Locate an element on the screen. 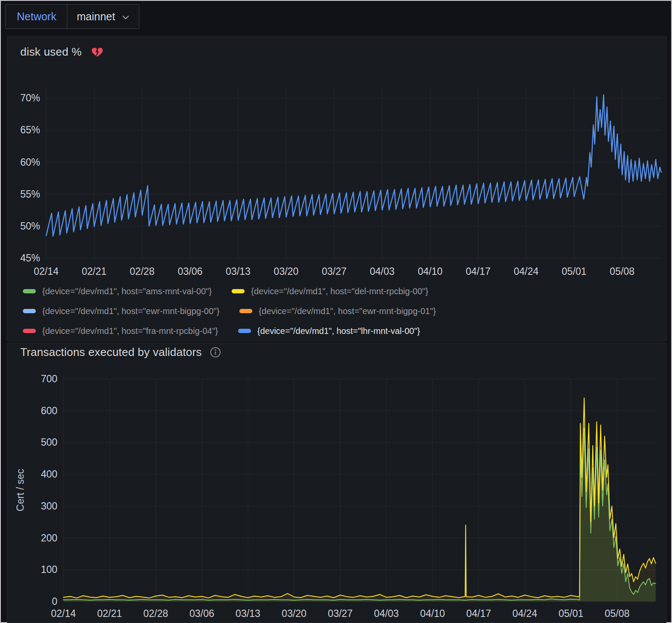  svg-text: 50% is located at coordinates (30, 226).